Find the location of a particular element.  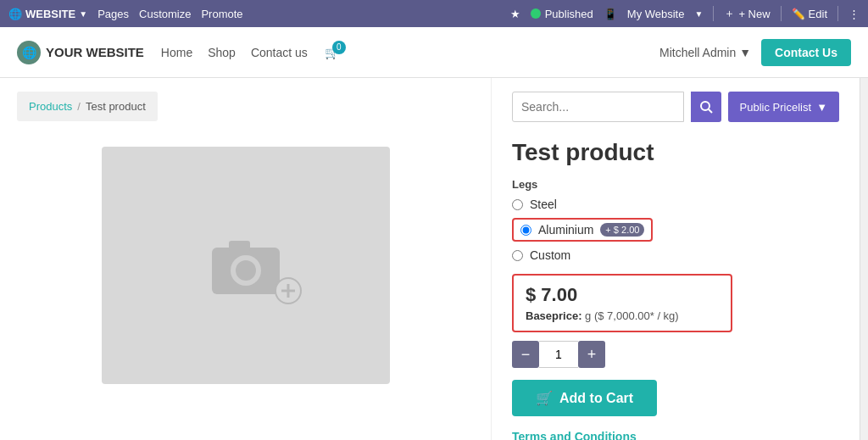

mobile-icon: 📱 is located at coordinates (610, 14).